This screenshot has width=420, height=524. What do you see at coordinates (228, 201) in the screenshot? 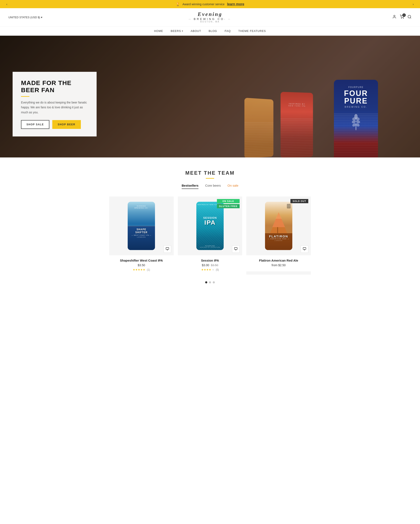
I see `badge-on-sale: ON SALE` at bounding box center [228, 201].